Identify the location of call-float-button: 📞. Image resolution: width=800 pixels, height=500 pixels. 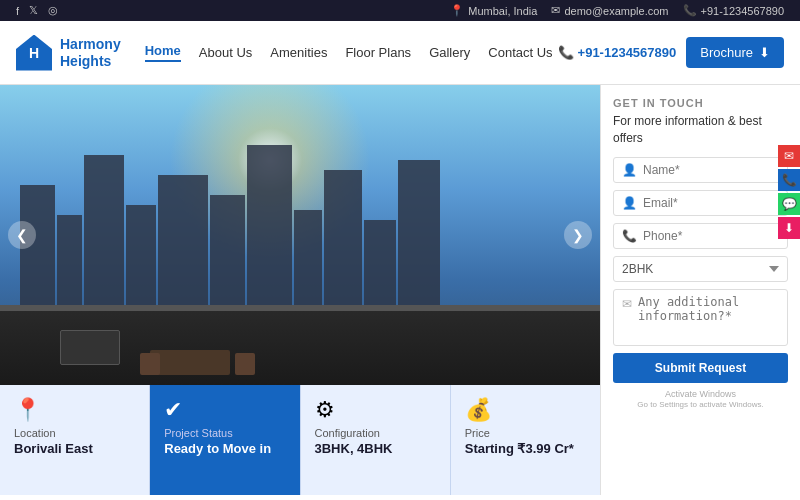
(789, 180).